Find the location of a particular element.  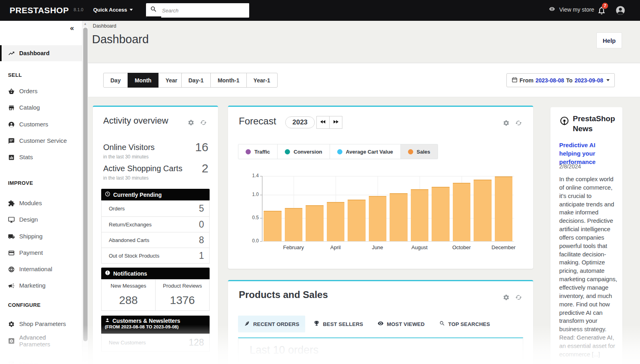

alert-circle-icon is located at coordinates (108, 274).